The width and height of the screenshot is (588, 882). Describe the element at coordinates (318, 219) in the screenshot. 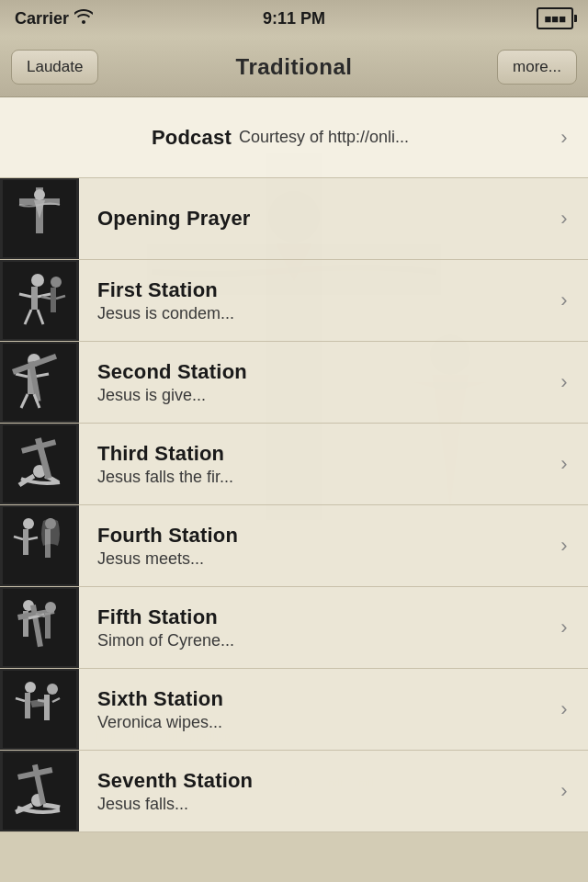

I see `item-title: Opening Prayer` at that location.